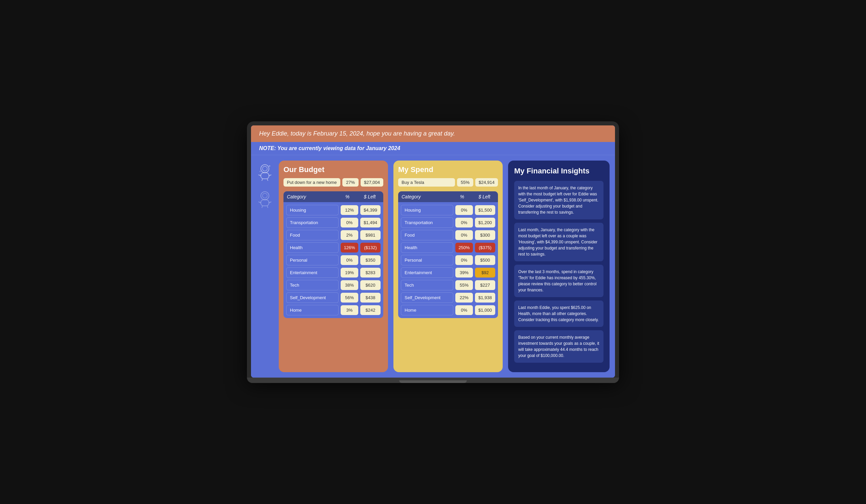  I want to click on budget-row-amount: $4,399, so click(370, 210).